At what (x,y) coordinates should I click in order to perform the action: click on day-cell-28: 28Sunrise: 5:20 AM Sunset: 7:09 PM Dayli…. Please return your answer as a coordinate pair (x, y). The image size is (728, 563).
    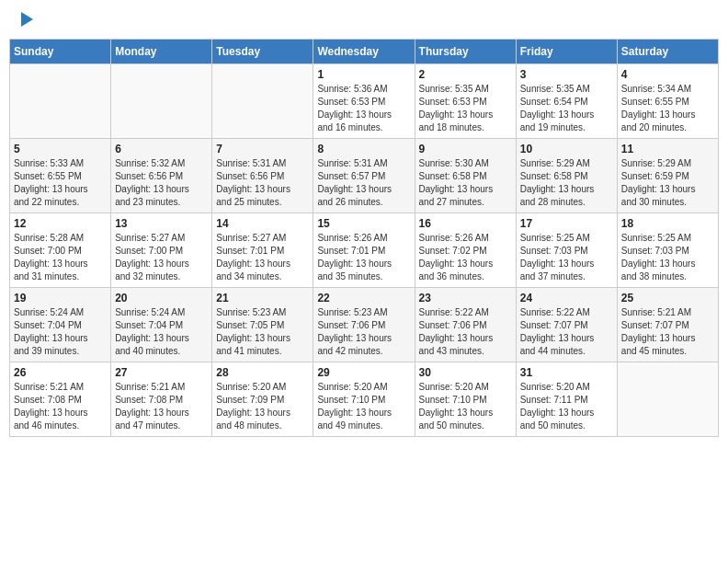
    Looking at the image, I should click on (263, 399).